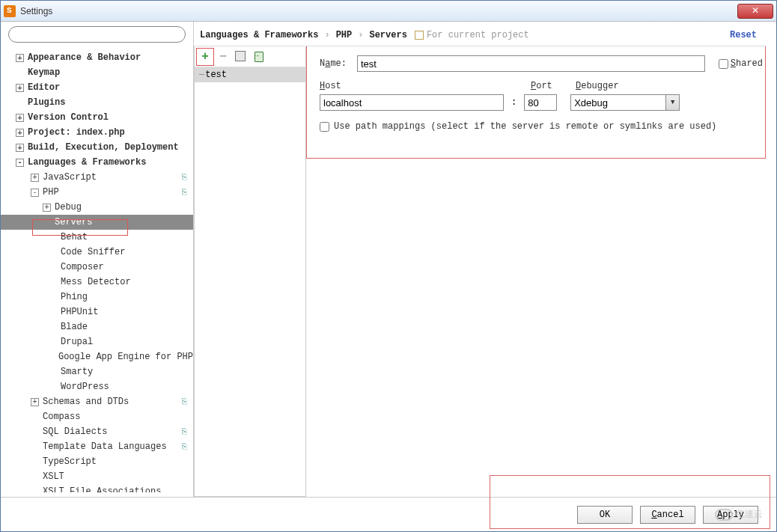  What do you see at coordinates (97, 192) in the screenshot?
I see `tree-row-php: -PHP⎘` at bounding box center [97, 192].